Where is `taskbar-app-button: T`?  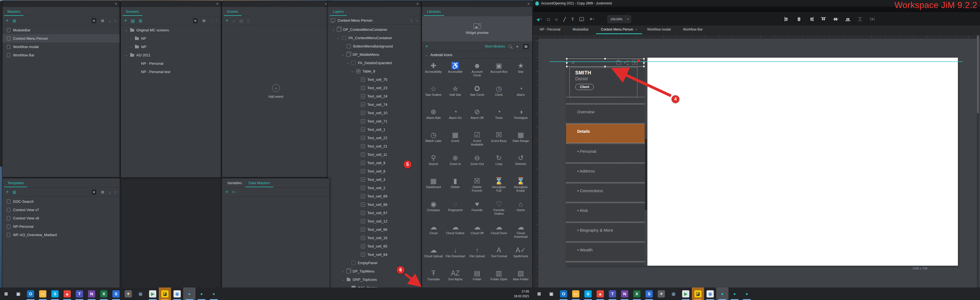 taskbar-app-button: T is located at coordinates (612, 294).